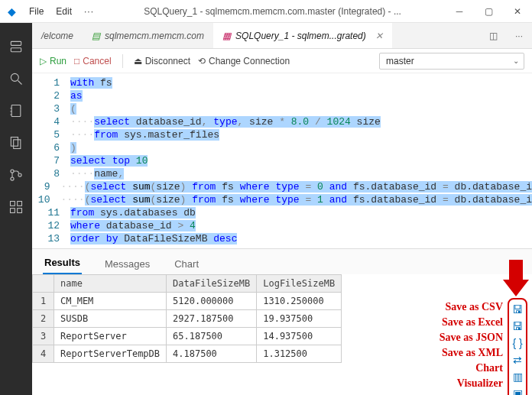  What do you see at coordinates (282, 174) in the screenshot?
I see `code-line: 8····name,` at bounding box center [282, 174].